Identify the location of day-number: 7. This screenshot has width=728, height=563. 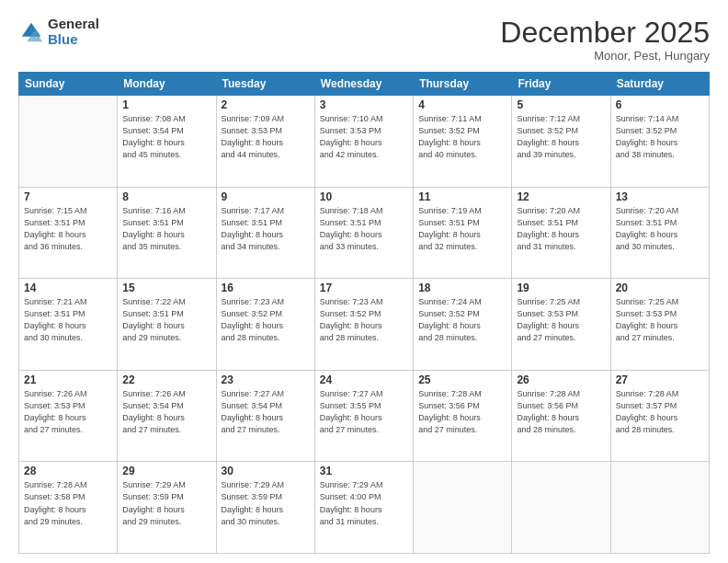
(68, 197).